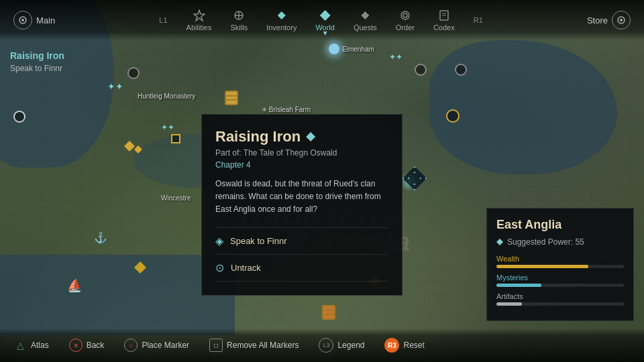  Describe the element at coordinates (199, 20) in the screenshot. I see `nav-item-abilities: Abilities` at that location.